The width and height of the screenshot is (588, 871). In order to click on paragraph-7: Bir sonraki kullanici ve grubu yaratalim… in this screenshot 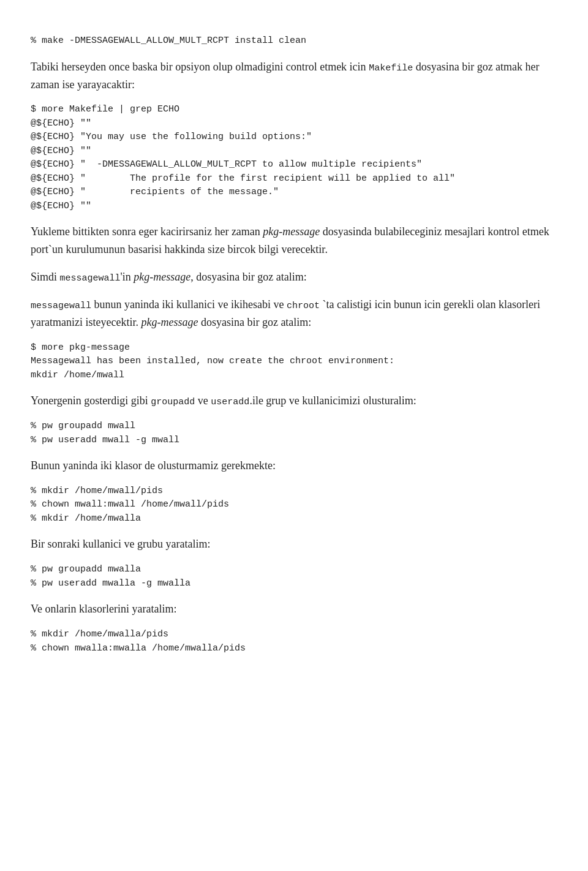, I will do `click(294, 544)`.